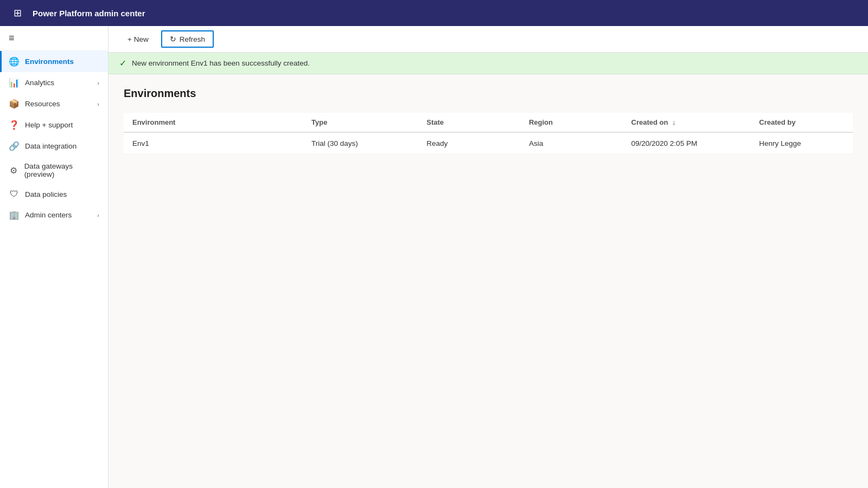  What do you see at coordinates (14, 215) in the screenshot?
I see `admin-centers-icon: 🏢` at bounding box center [14, 215].